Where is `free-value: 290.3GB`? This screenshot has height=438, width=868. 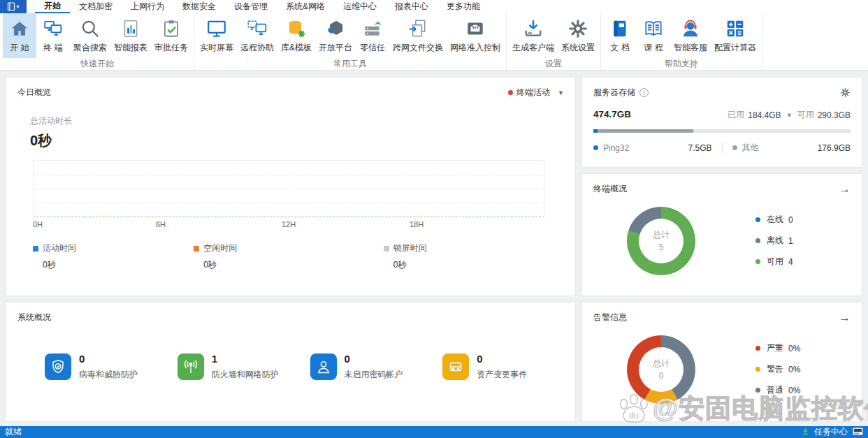 free-value: 290.3GB is located at coordinates (834, 115).